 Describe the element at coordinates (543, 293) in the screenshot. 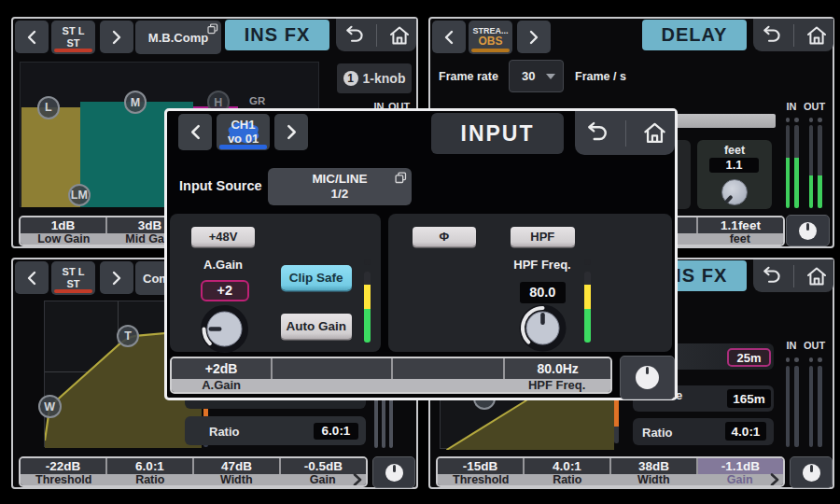

I see `hpf-freq-value: 80.0` at that location.